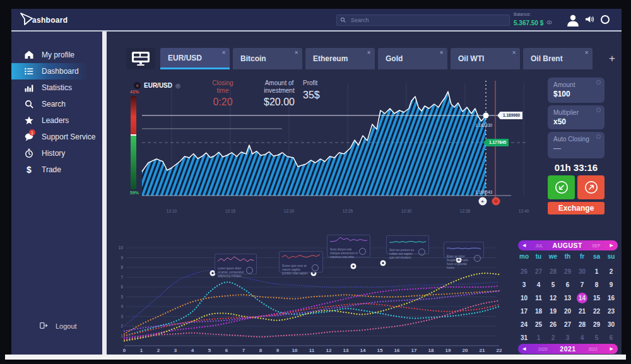 Image resolution: width=631 pixels, height=364 pixels. I want to click on calendar-day: 16, so click(611, 298).